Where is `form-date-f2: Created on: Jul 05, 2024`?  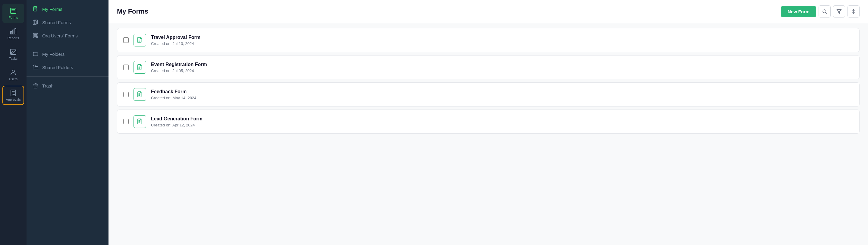
form-date-f2: Created on: Jul 05, 2024 is located at coordinates (502, 71).